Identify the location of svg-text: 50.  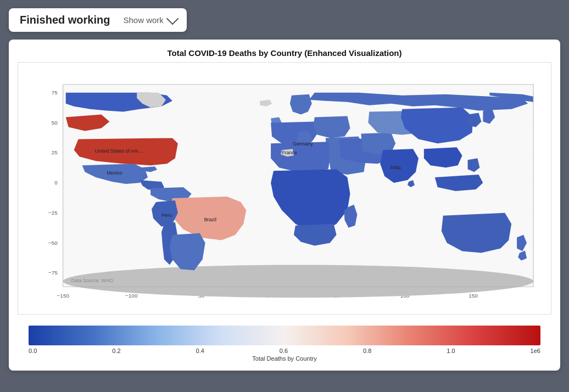
(55, 123).